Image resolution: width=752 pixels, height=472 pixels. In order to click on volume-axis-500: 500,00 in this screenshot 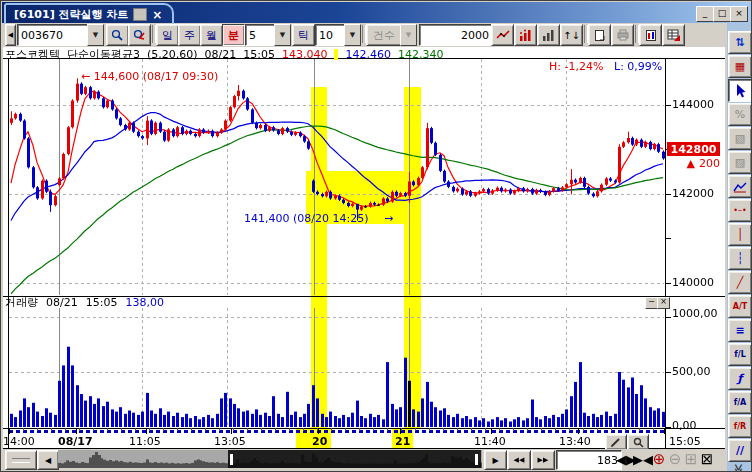, I will do `click(692, 372)`.